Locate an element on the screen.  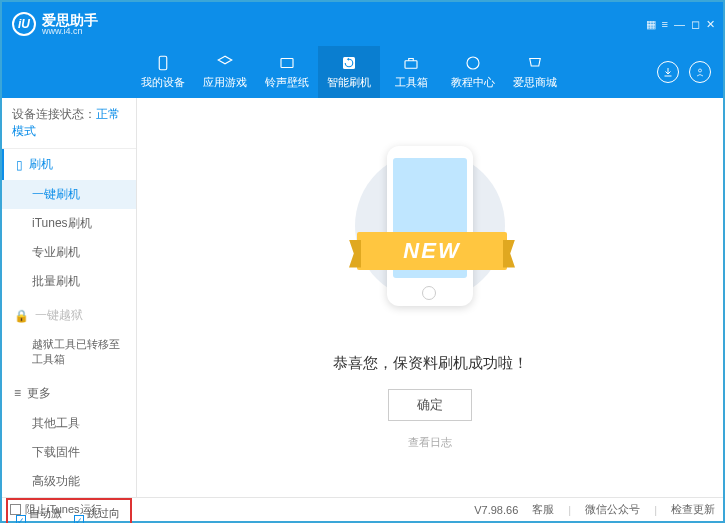
checkbox-stop-itunes: 阻止iTunes运行 is located at coordinates (56, 510).